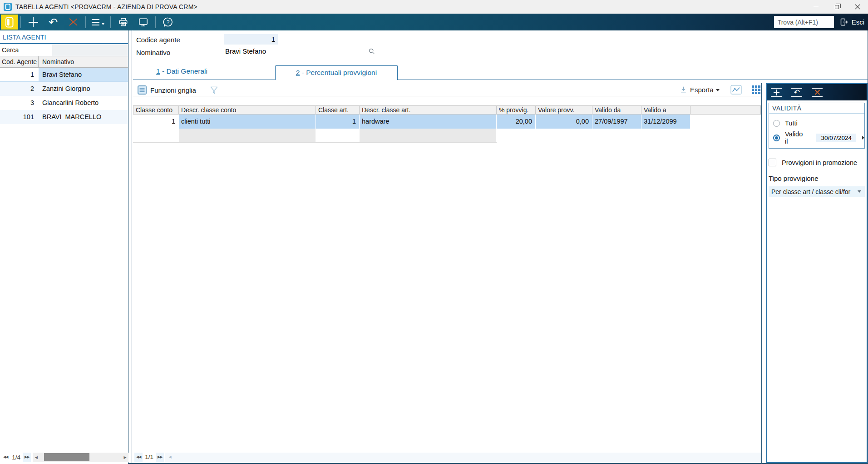 The image size is (868, 464). Describe the element at coordinates (797, 93) in the screenshot. I see `undo-row-button: ↶` at that location.